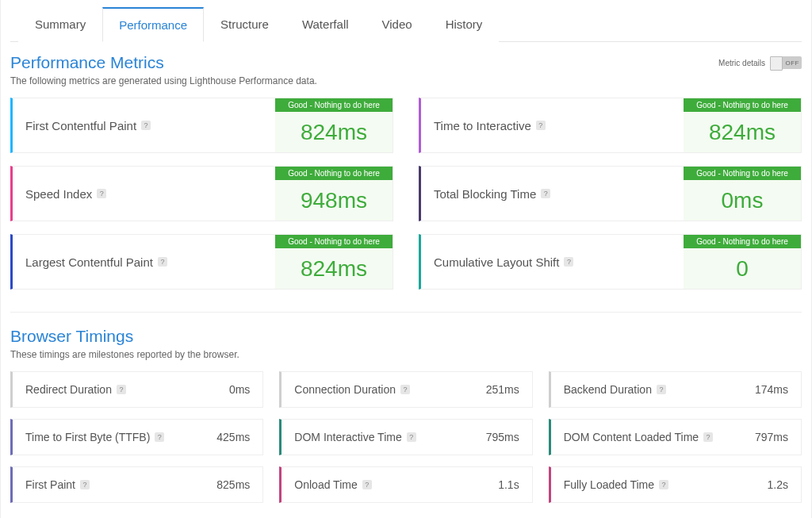  I want to click on tab-performance: Performance, so click(153, 25).